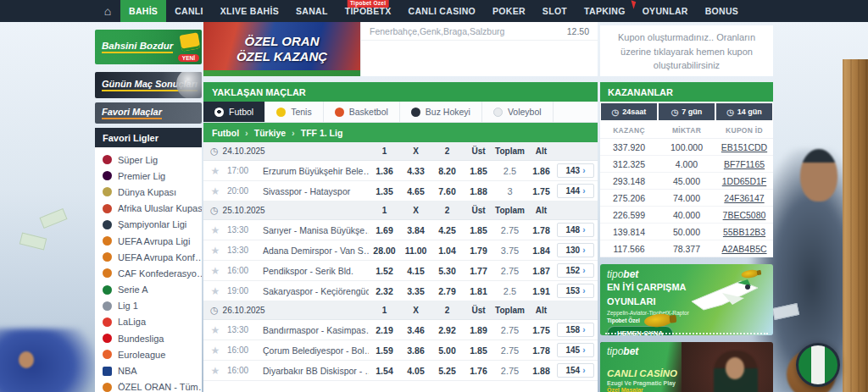 The height and width of the screenshot is (392, 868). I want to click on coupon-button: 144›, so click(576, 191).